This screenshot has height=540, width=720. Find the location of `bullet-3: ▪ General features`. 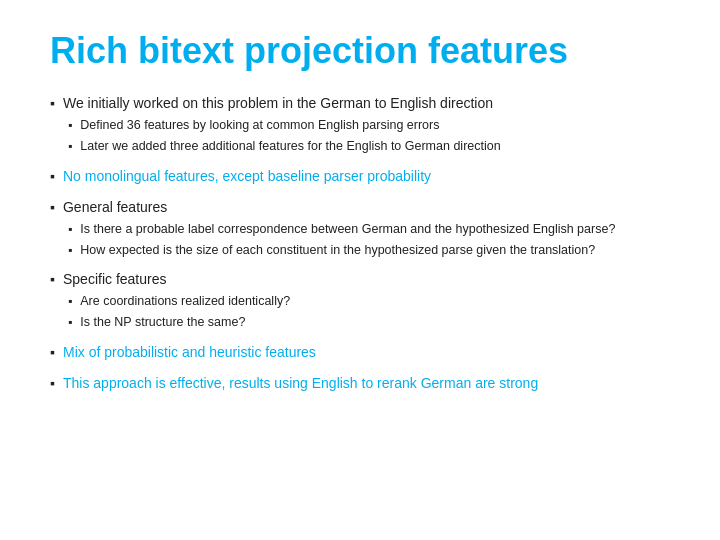

bullet-3: ▪ General features is located at coordinates (360, 208).